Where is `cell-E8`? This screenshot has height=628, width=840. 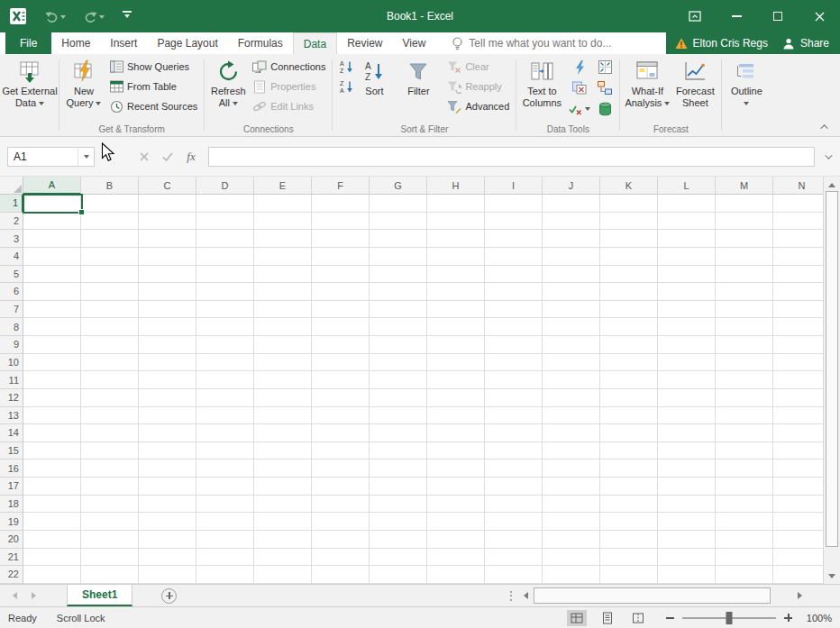
cell-E8 is located at coordinates (283, 327).